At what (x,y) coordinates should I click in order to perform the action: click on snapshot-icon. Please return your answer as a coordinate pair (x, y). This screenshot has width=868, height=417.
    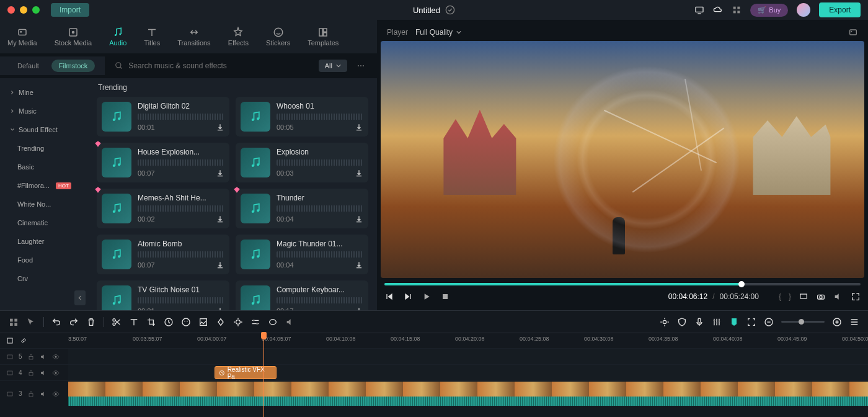
    Looking at the image, I should click on (853, 32).